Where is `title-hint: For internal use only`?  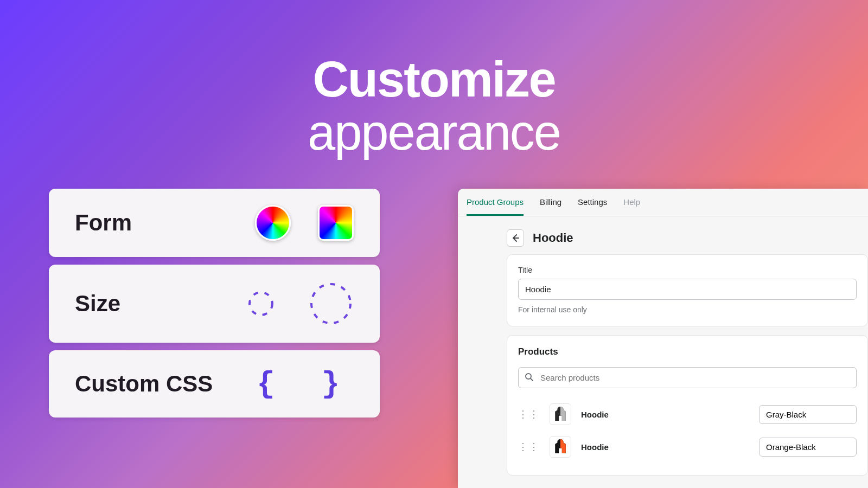 title-hint: For internal use only is located at coordinates (687, 310).